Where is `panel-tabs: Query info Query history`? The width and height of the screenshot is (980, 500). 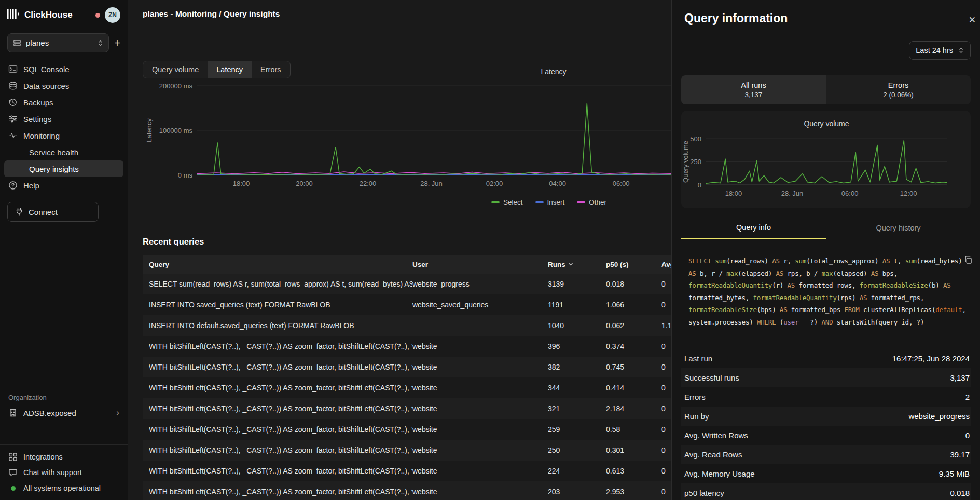 panel-tabs: Query info Query history is located at coordinates (826, 228).